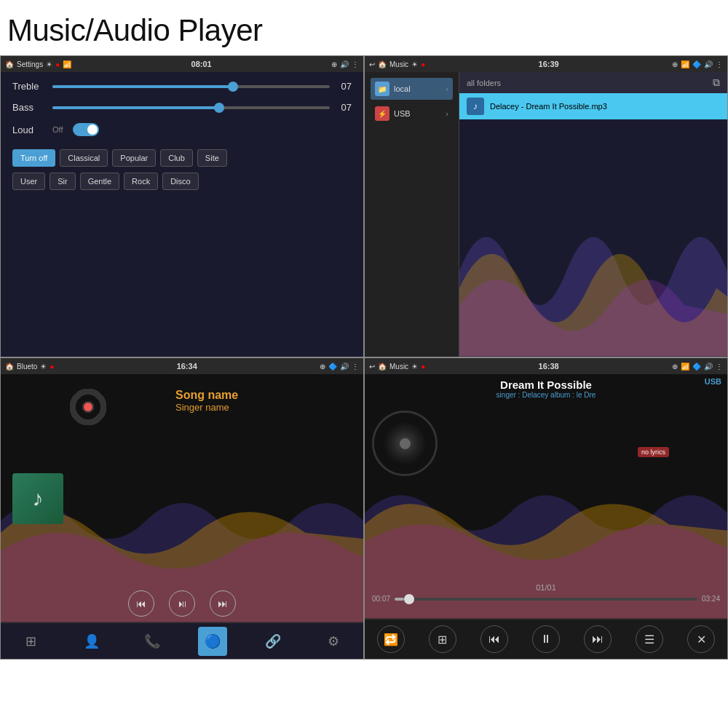 This screenshot has height=728, width=728. I want to click on bass-thumb, so click(219, 108).